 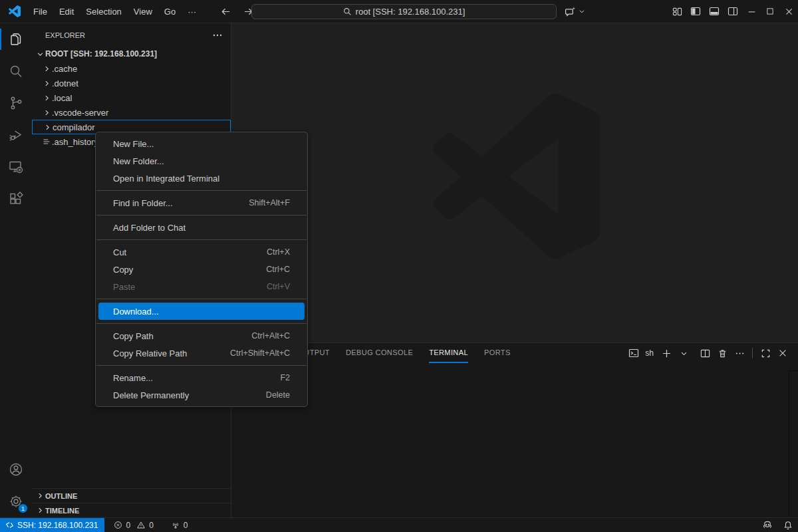 I want to click on timeline-section: TIMELINE, so click(x=132, y=510).